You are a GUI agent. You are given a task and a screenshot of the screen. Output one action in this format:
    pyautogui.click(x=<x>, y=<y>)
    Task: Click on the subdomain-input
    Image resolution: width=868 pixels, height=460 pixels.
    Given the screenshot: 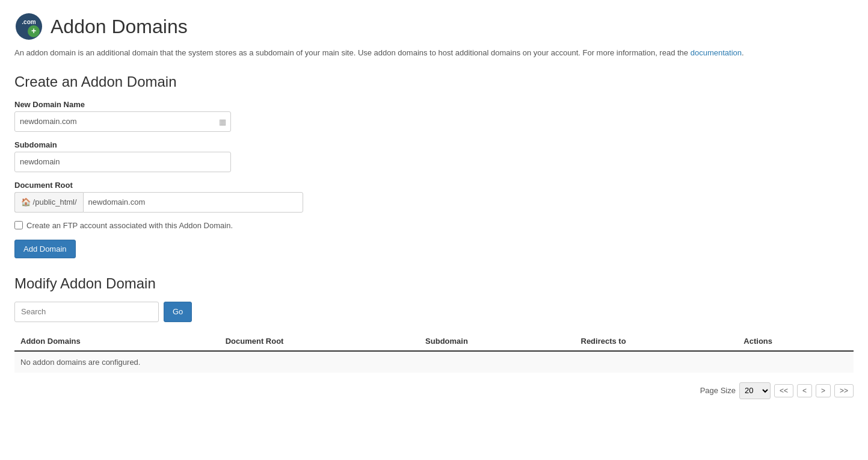 What is the action you would take?
    pyautogui.click(x=123, y=162)
    